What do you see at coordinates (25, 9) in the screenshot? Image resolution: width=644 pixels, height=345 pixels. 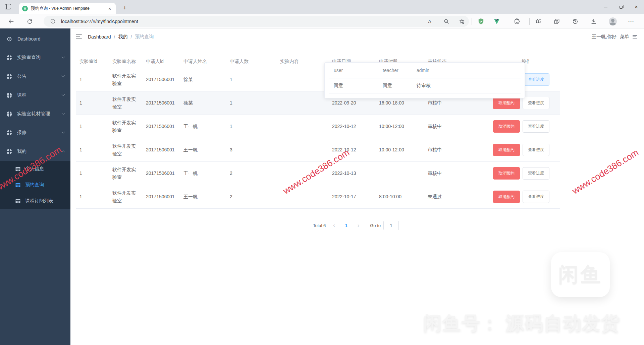 I see `vue-favicon-icon: V` at bounding box center [25, 9].